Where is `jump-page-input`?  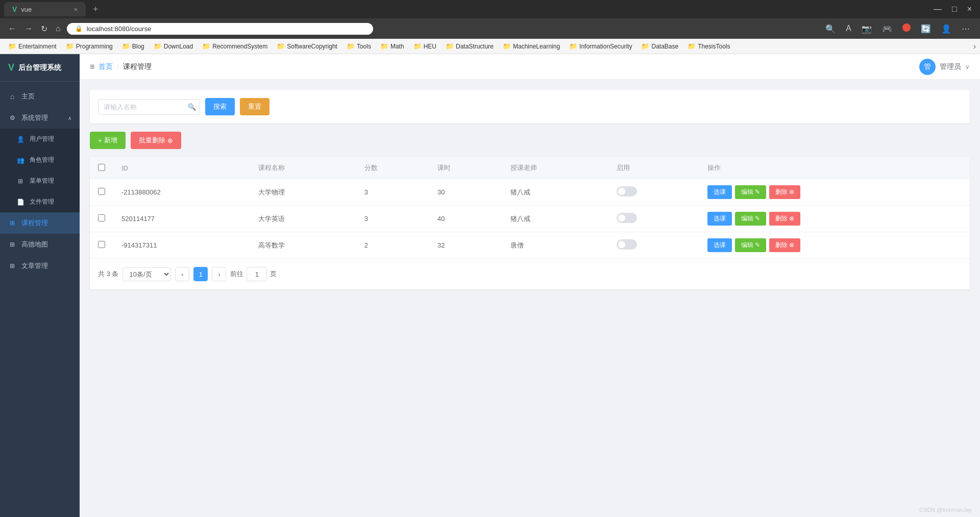 jump-page-input is located at coordinates (257, 274).